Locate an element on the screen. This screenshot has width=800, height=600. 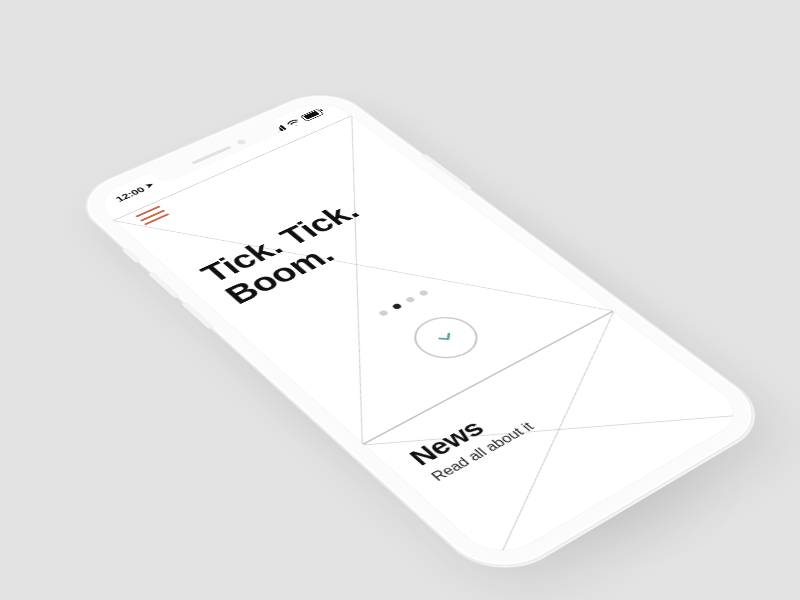
news-heading: News is located at coordinates (447, 442).